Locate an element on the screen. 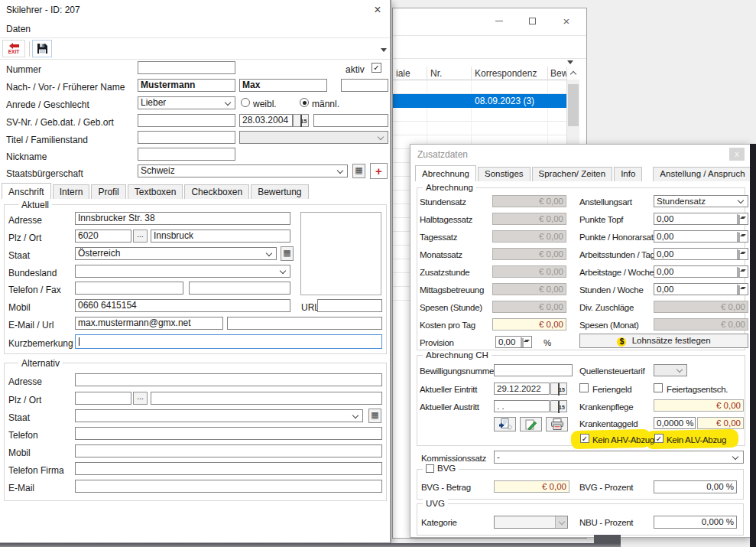 This screenshot has width=756, height=547. scrollbar-thumb is located at coordinates (573, 106).